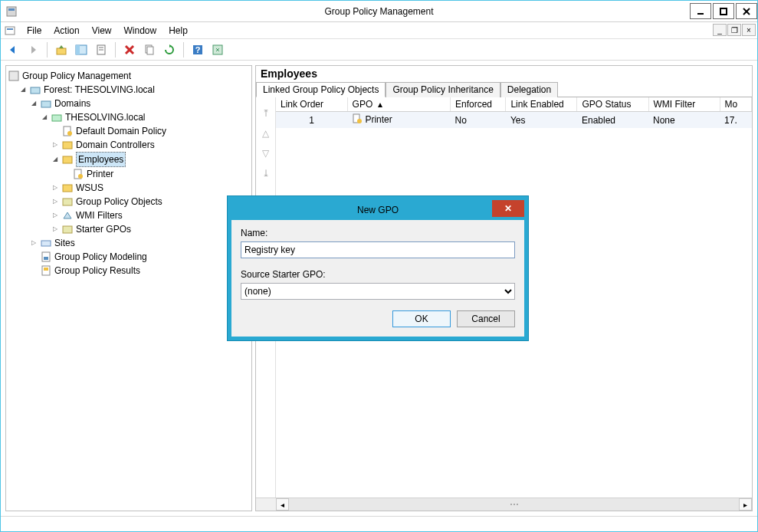  I want to click on starter-label: Source Starter GPO:, so click(378, 274).